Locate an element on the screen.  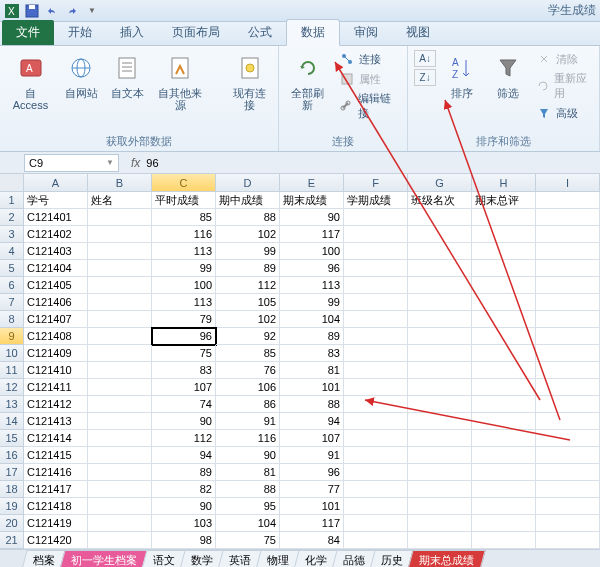
redo-icon is located at coordinates (72, 11).